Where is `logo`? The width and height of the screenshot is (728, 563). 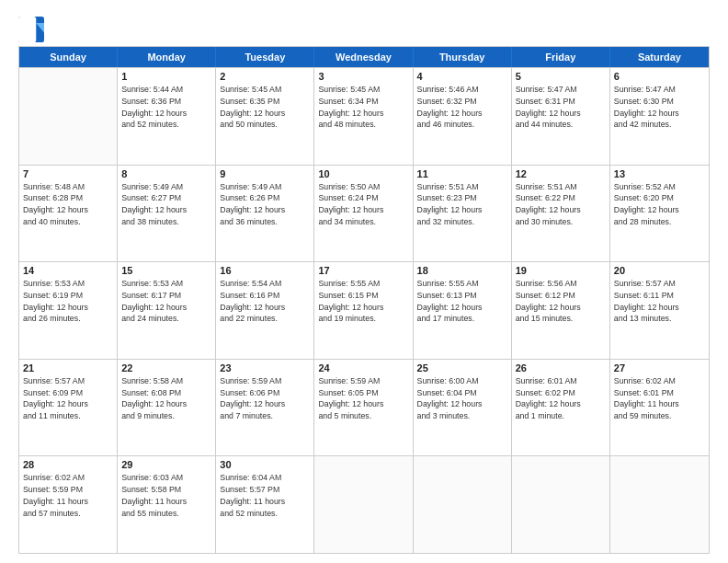 logo is located at coordinates (33, 29).